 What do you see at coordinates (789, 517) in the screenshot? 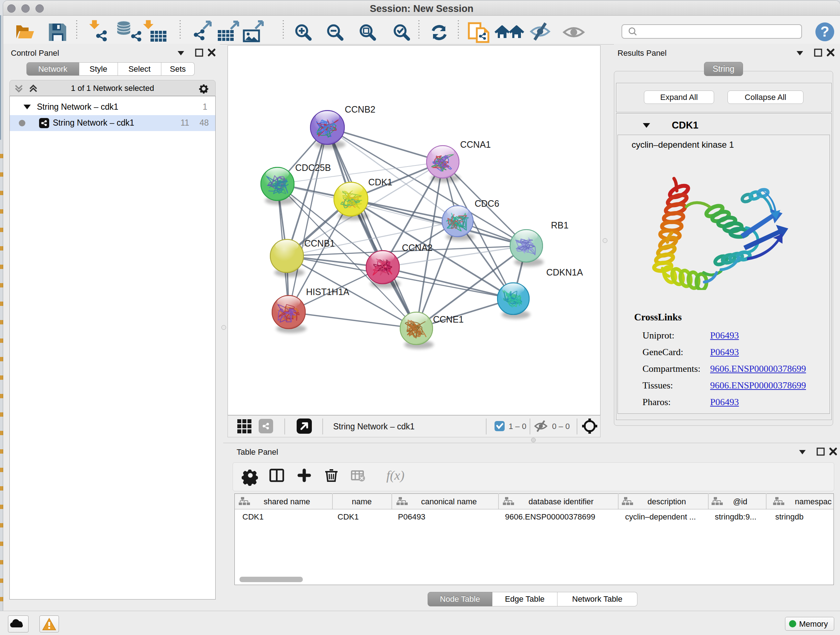
I see `svg-text: stringdb` at bounding box center [789, 517].